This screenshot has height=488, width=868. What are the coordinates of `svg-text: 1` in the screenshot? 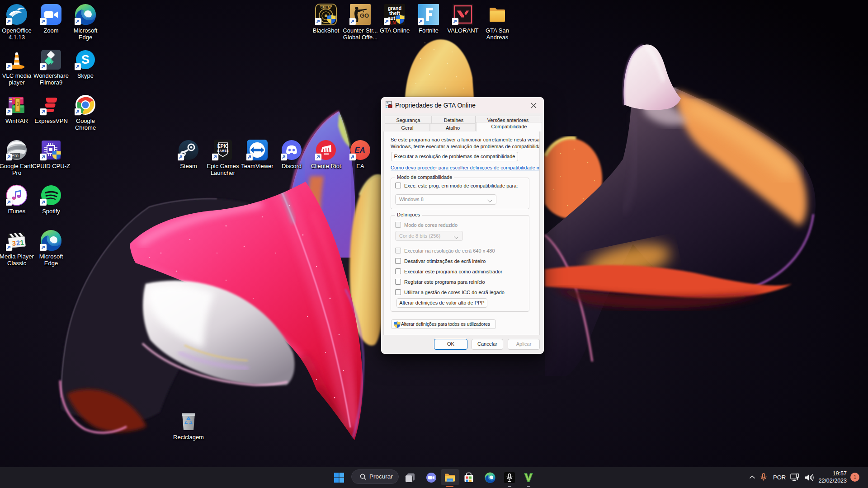 It's located at (22, 242).